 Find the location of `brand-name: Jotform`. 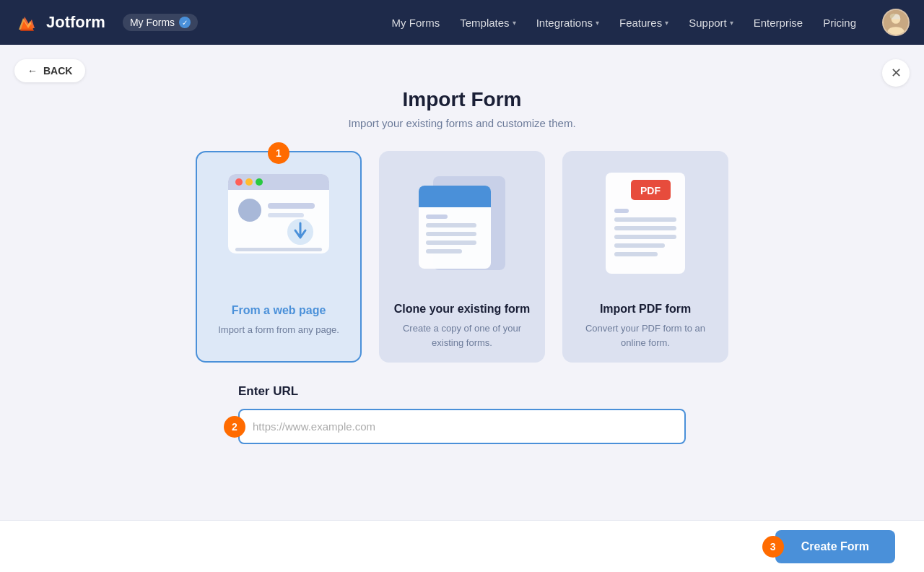

brand-name: Jotform is located at coordinates (76, 22).